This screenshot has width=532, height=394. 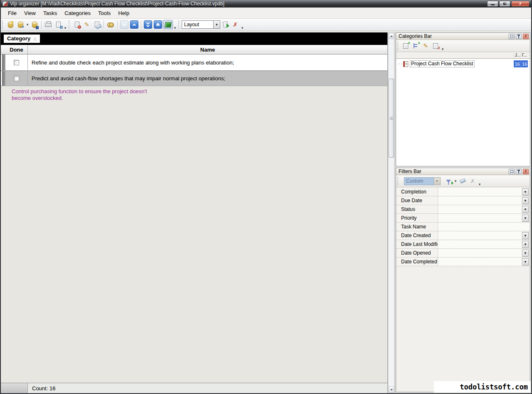 What do you see at coordinates (242, 28) in the screenshot?
I see `layout-dropdown-icon: ▾` at bounding box center [242, 28].